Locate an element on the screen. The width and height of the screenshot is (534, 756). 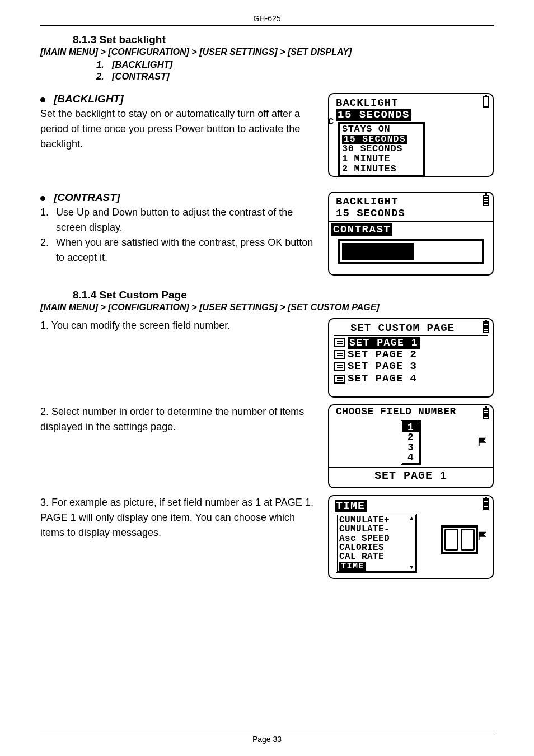
custom-page-menu-screen: SET CUSTOM PAGE SET PAGE 1 SET PAGE 2 SE… is located at coordinates (411, 358).